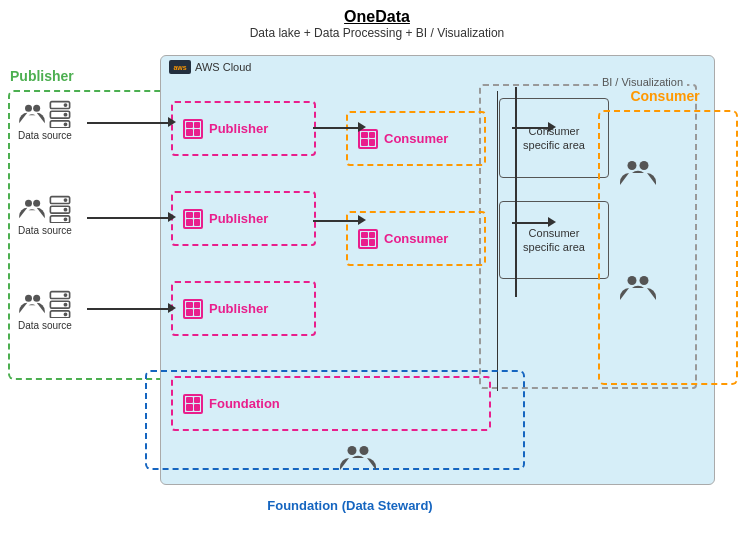 The width and height of the screenshot is (754, 554). I want to click on consumer-inner-label-1: Consumer, so click(416, 138).